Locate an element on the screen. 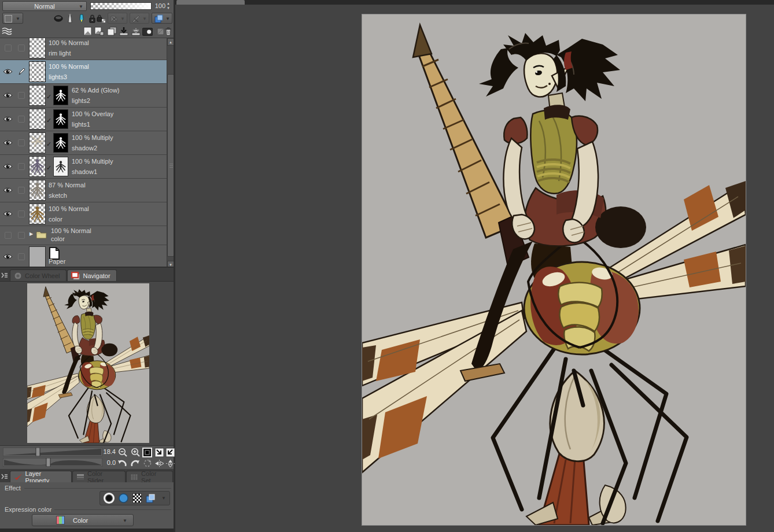  zoom-in-icon is located at coordinates (135, 452).